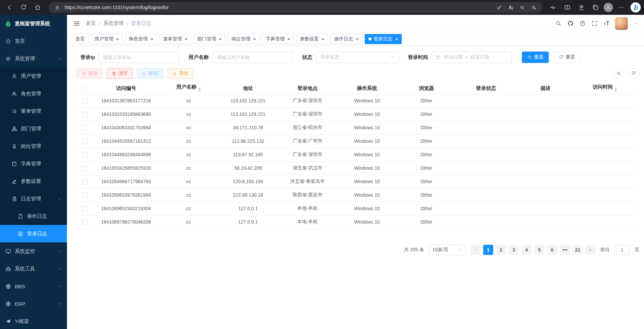 This screenshot has width=644, height=329. I want to click on sidebar-item-2: 用户管理, so click(34, 76).